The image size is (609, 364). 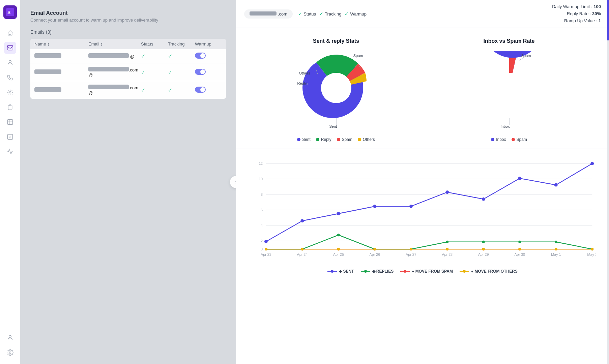 I want to click on sidebar-item-table, so click(x=10, y=122).